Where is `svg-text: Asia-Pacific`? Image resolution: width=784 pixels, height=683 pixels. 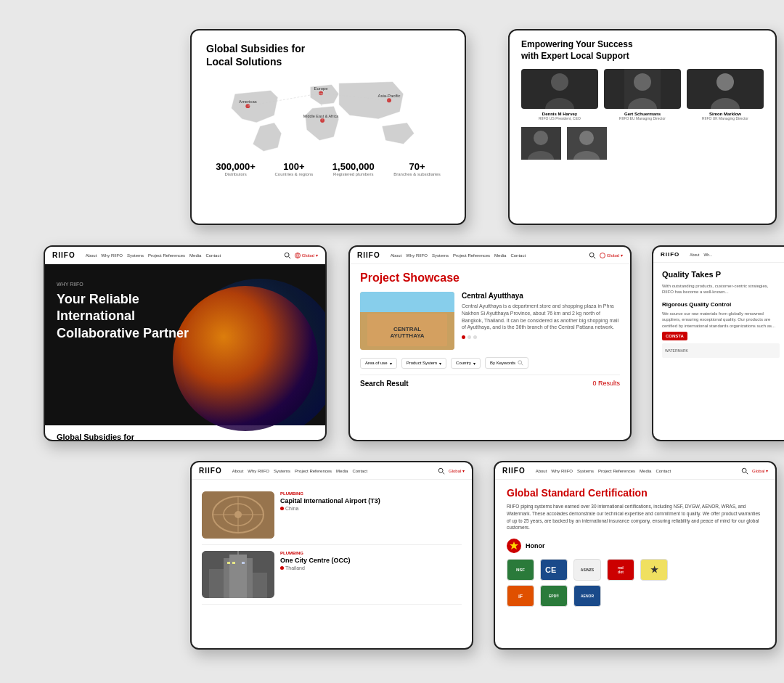 svg-text: Asia-Pacific is located at coordinates (389, 97).